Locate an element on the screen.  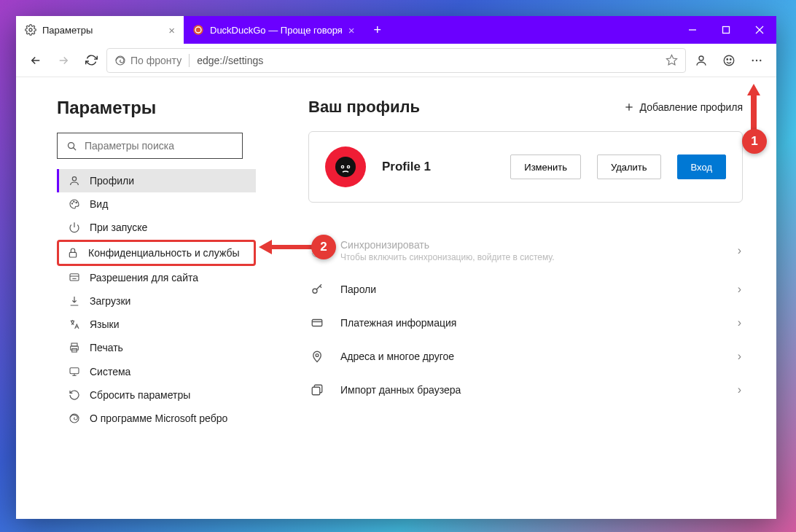
sidebar-item-print: Печать is located at coordinates (156, 348).